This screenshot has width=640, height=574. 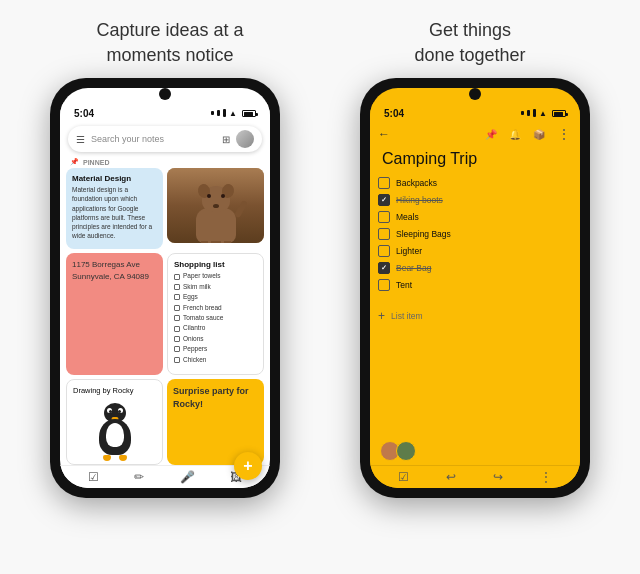 What do you see at coordinates (245, 139) in the screenshot?
I see `user-avatar` at bounding box center [245, 139].